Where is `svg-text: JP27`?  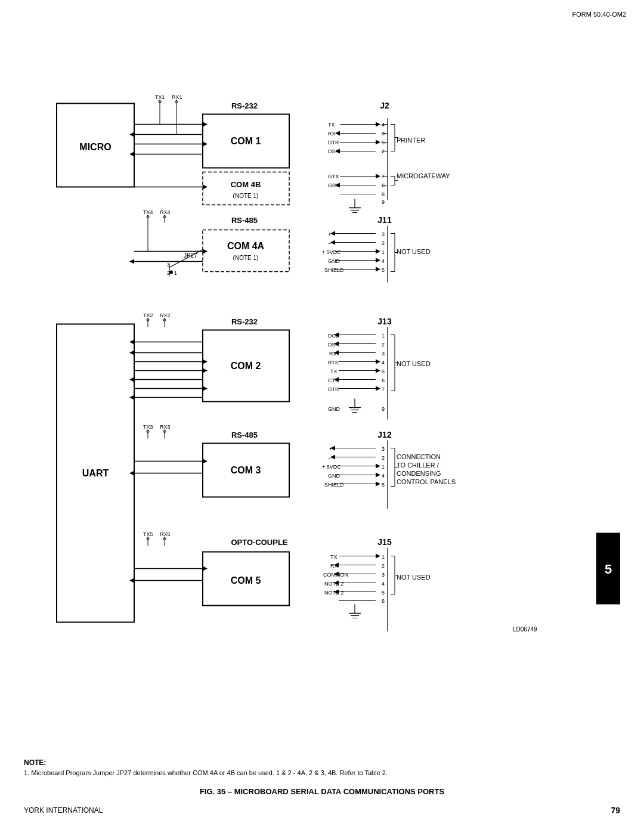 svg-text: JP27 is located at coordinates (191, 255).